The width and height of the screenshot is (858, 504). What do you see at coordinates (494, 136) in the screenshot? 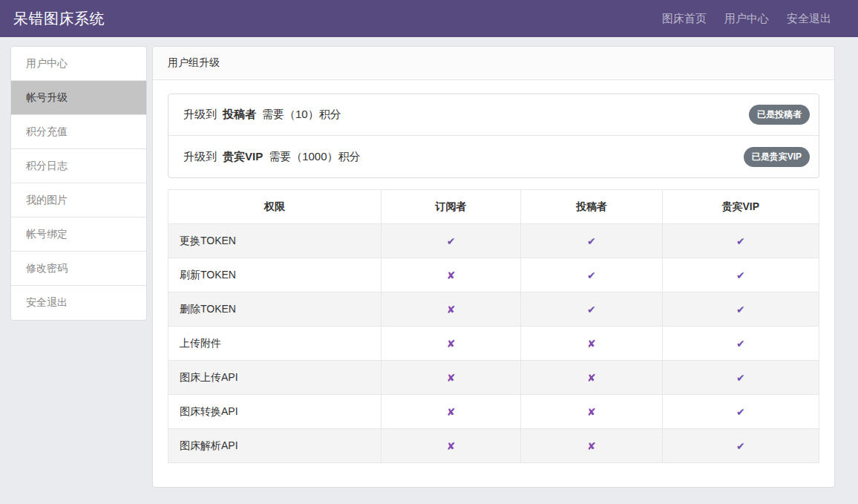
I see `upgrade-list: 升级到投稿者需要（10）积分已是投稿者升级到贵宾VIP需要（1000）积分已是贵…` at bounding box center [494, 136].